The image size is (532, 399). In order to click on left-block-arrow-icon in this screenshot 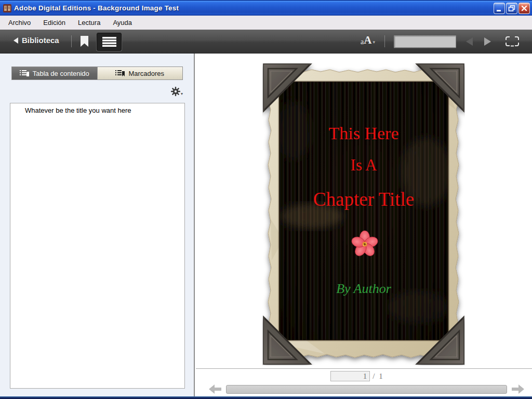, I will do `click(215, 389)`.